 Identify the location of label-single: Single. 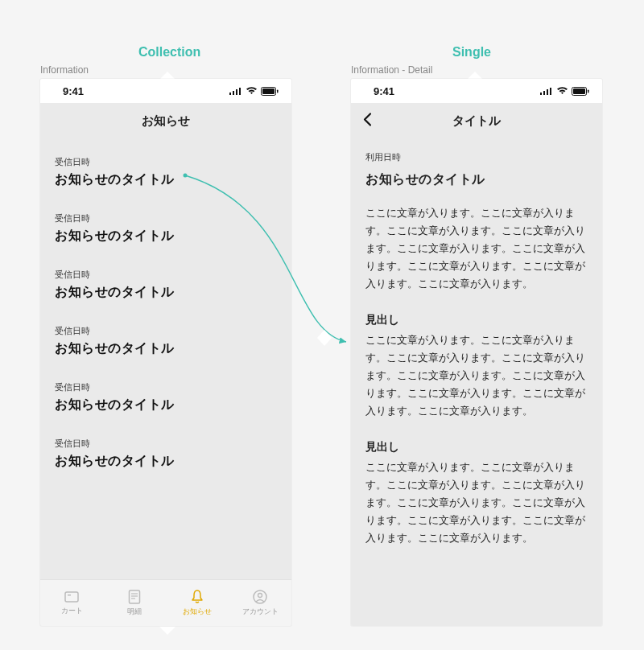
(472, 52).